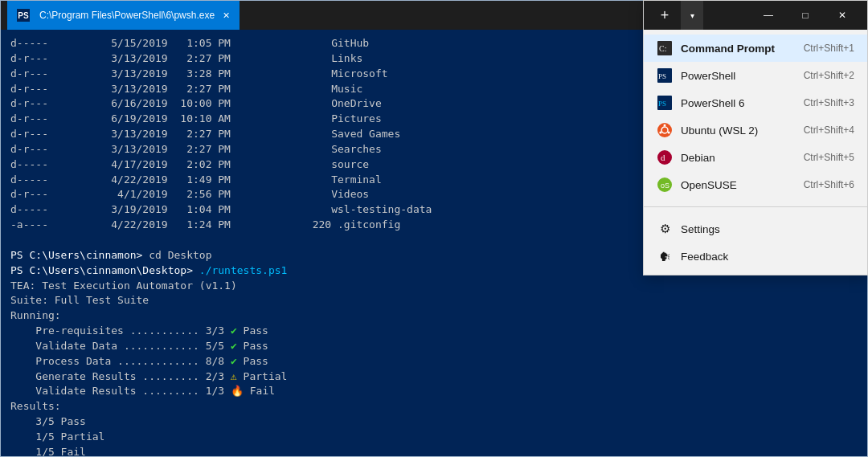 This screenshot has width=868, height=457. What do you see at coordinates (124, 15) in the screenshot?
I see `terminal-tab: PS C:\Program Files\PowerShell\6\pwsh.ex…` at bounding box center [124, 15].